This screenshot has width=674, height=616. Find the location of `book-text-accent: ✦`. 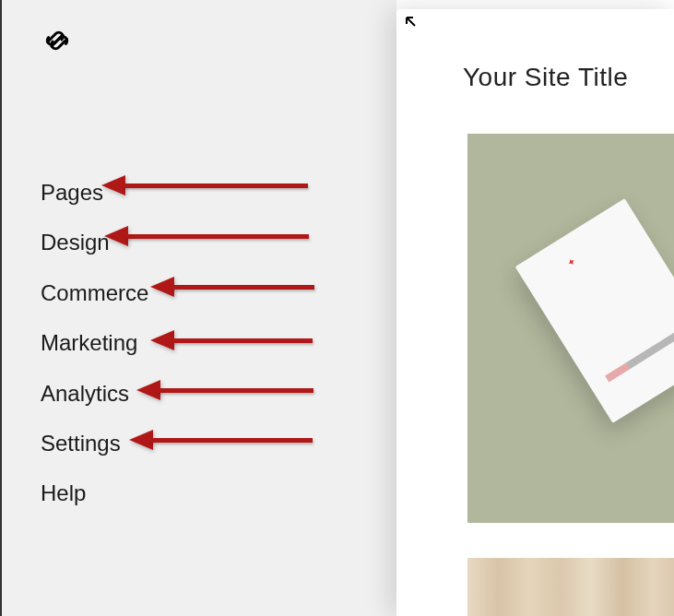

book-text-accent: ✦ is located at coordinates (586, 257).